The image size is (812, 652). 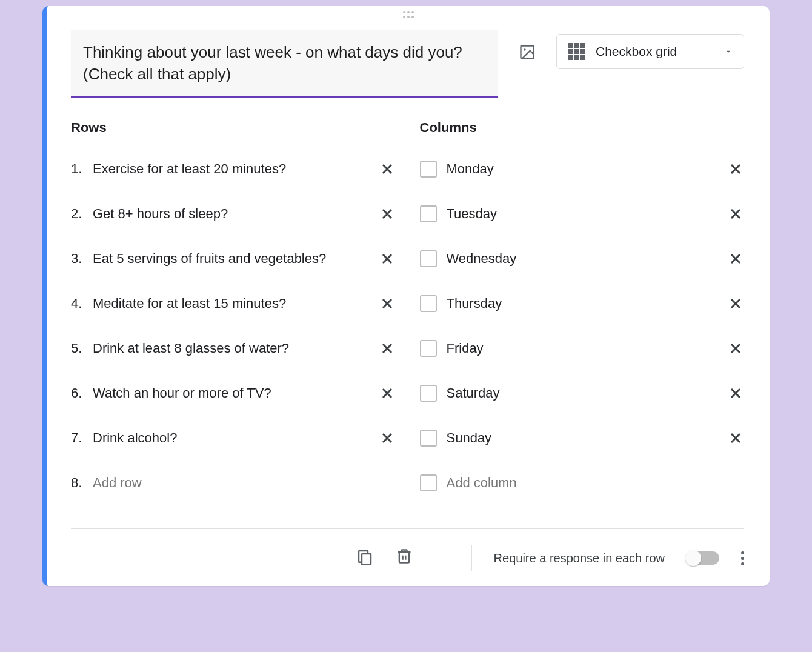 What do you see at coordinates (579, 559) in the screenshot?
I see `require-response-label: Require a response in each row` at bounding box center [579, 559].